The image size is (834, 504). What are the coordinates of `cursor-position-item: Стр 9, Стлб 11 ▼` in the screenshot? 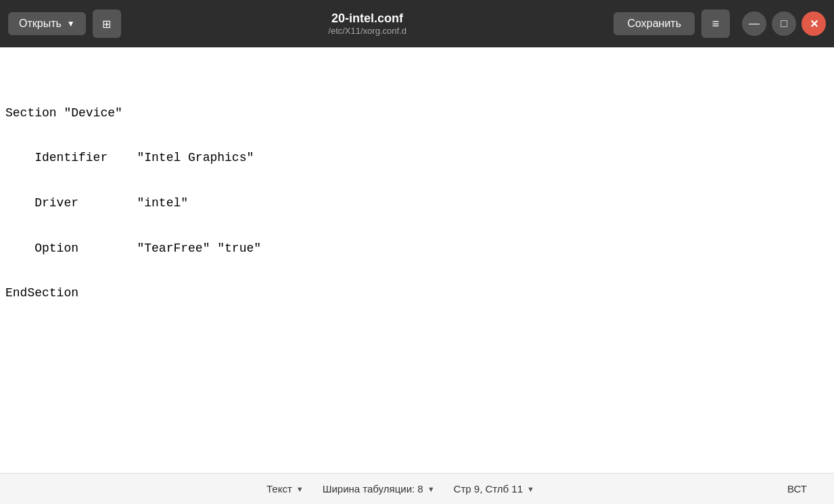 It's located at (494, 488).